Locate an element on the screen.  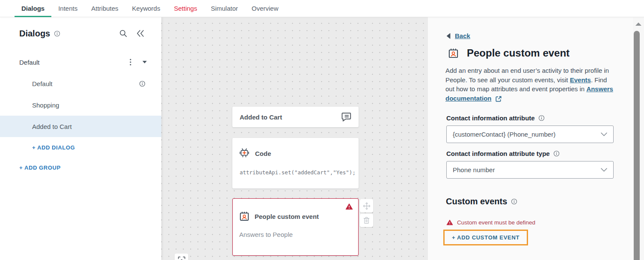
panel-description: Add an entry about an end user’s activit… is located at coordinates (531, 84).